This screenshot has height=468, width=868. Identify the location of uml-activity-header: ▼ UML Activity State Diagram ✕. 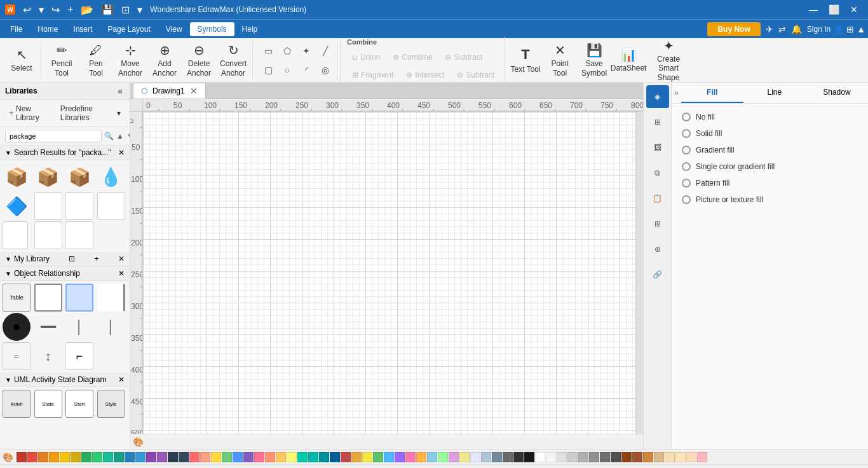
(65, 380).